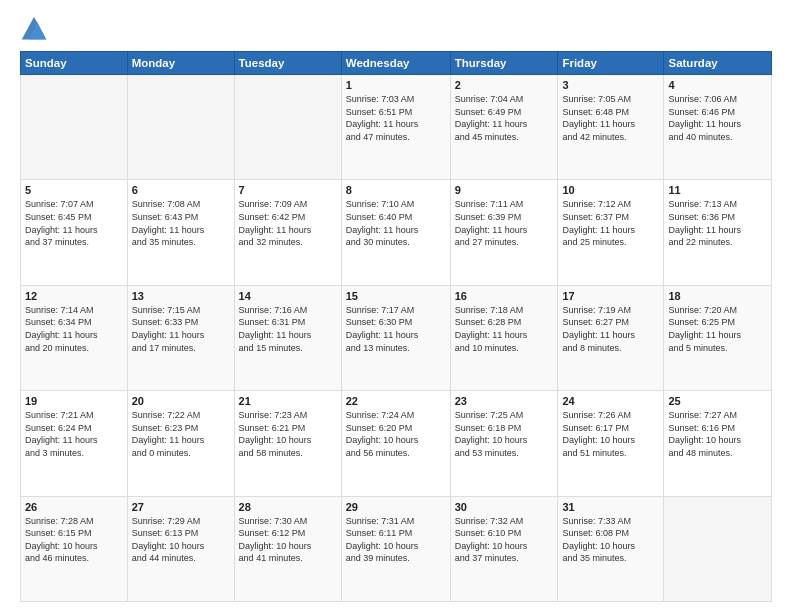 The height and width of the screenshot is (612, 792). I want to click on day-info: Sunrise: 7:21 AM Sunset: 6:24 PM Dayligh…, so click(74, 434).